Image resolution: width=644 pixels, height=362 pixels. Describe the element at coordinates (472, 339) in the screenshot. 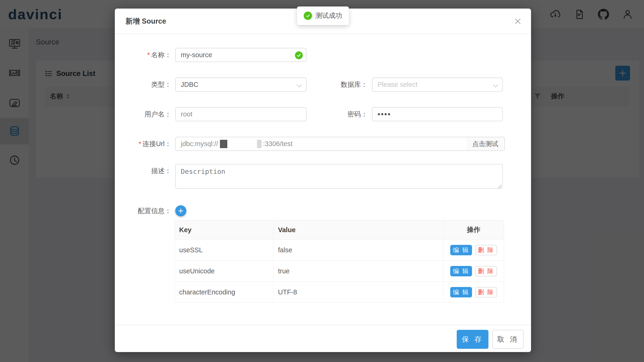

I see `save-button: 保 存` at that location.